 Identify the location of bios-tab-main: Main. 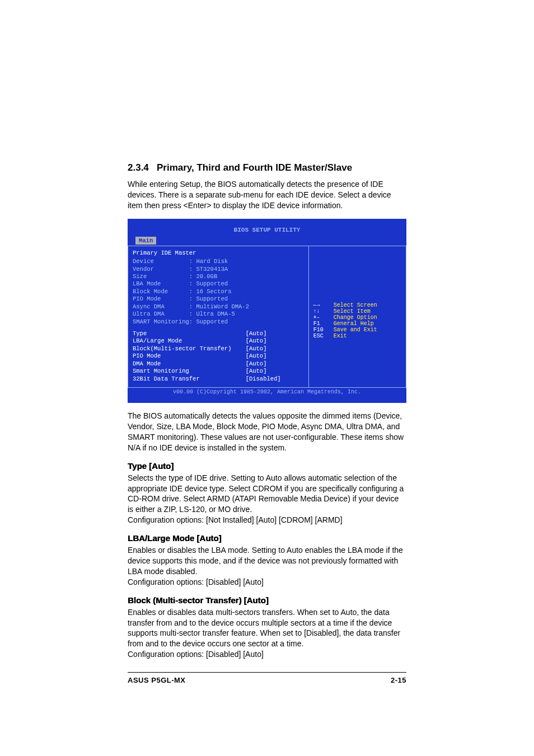
(146, 241).